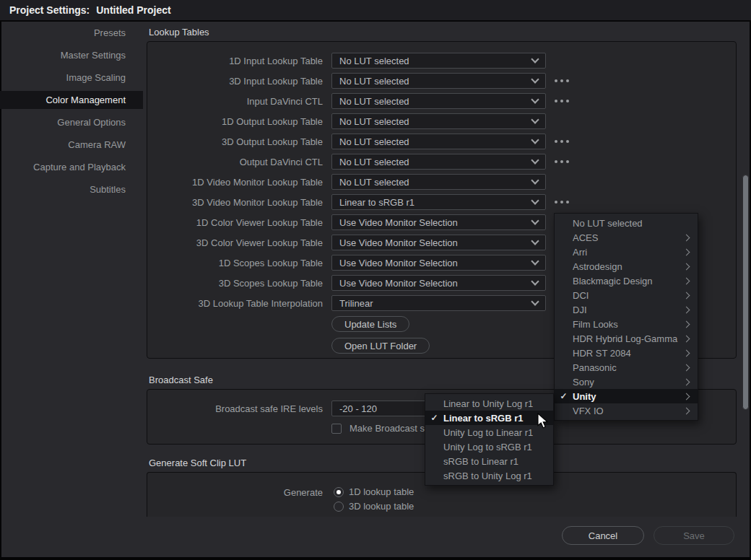 The width and height of the screenshot is (751, 560). I want to click on 3d-input-lookup-table-dropdown: No LUT selected, so click(439, 81).